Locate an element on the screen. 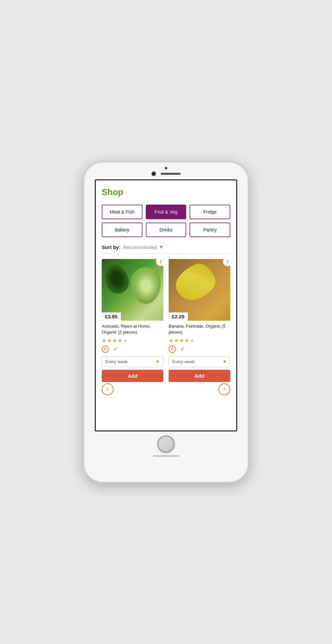 Image resolution: width=332 pixels, height=644 pixels. category-btn-bakery: Bakery is located at coordinates (122, 230).